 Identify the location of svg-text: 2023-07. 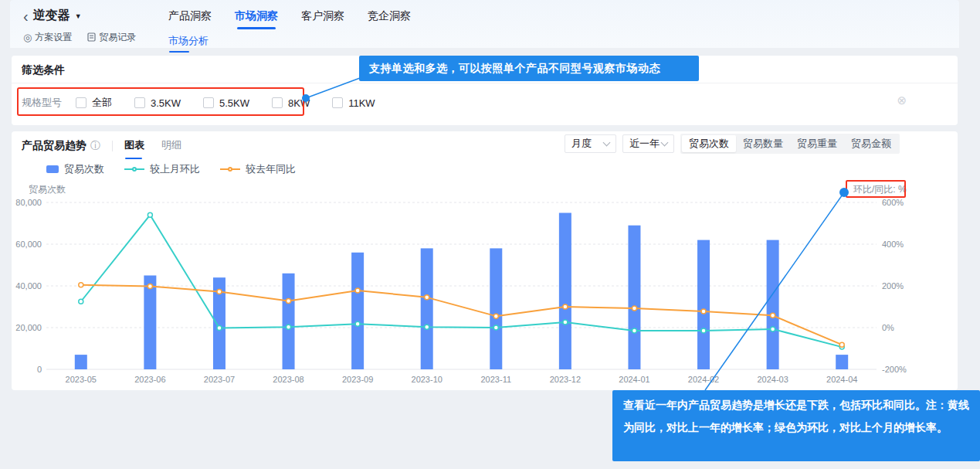
(219, 379).